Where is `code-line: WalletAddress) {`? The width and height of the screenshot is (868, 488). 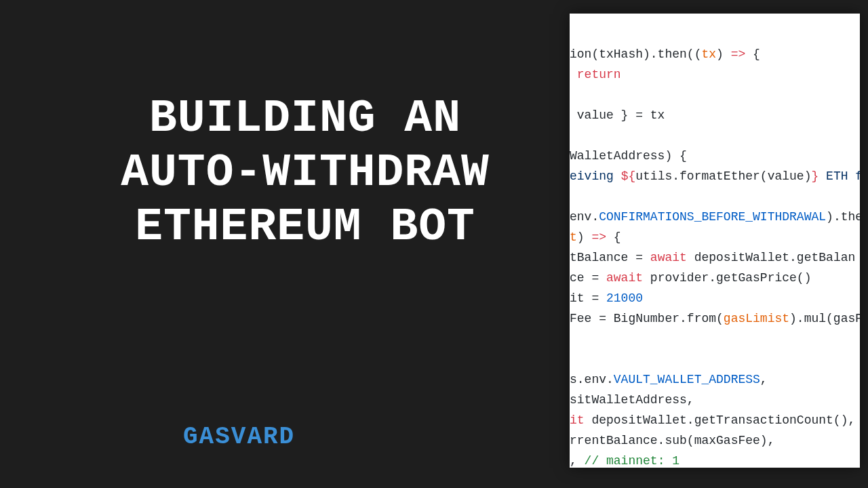
code-line: WalletAddress) { is located at coordinates (715, 156).